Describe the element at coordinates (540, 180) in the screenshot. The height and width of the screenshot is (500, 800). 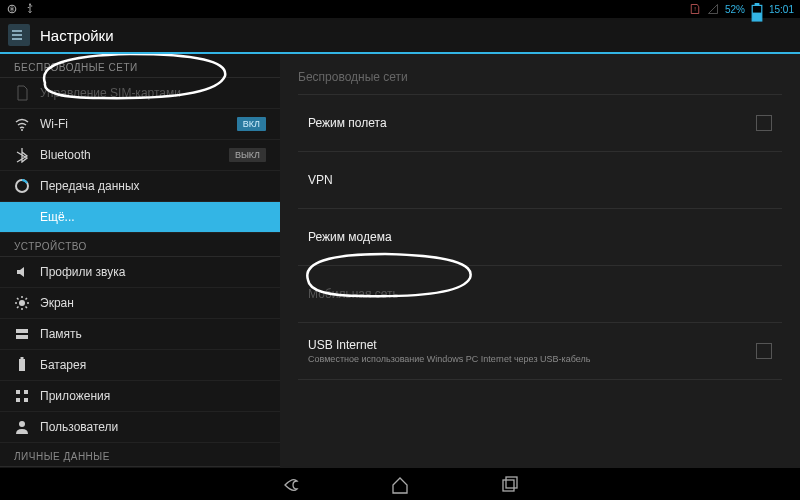
I see `setting-vpn: VPN` at that location.